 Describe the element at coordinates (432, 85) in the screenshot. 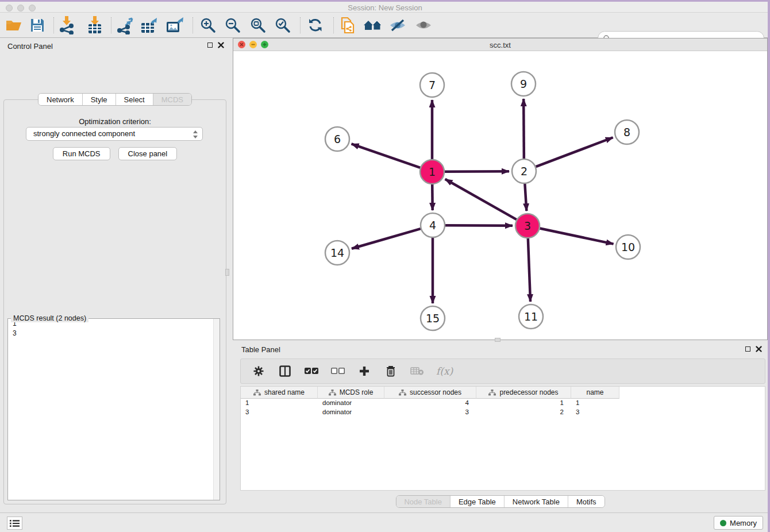

I see `graph-node-7: 7` at that location.